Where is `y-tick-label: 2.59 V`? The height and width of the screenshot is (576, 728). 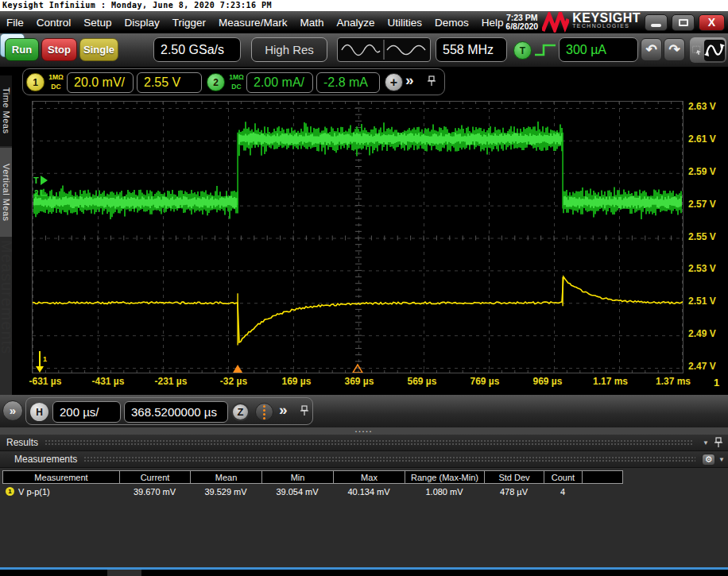 y-tick-label: 2.59 V is located at coordinates (703, 172).